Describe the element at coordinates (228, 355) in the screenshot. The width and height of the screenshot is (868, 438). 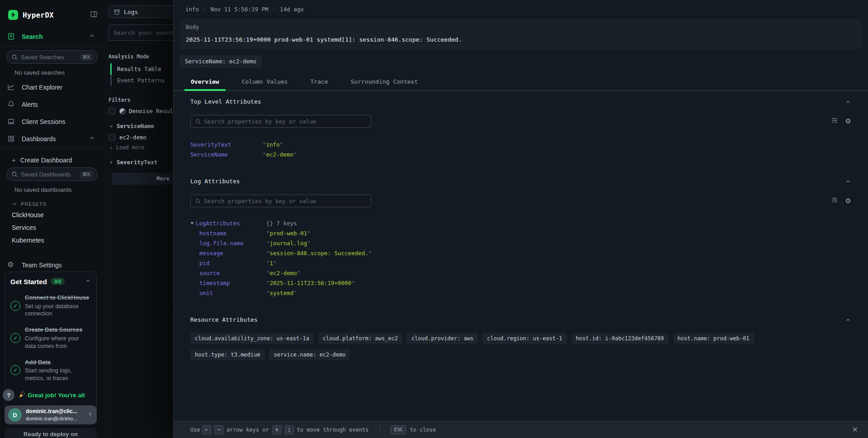
I see `resource-chip: host.type: t3.medium` at that location.